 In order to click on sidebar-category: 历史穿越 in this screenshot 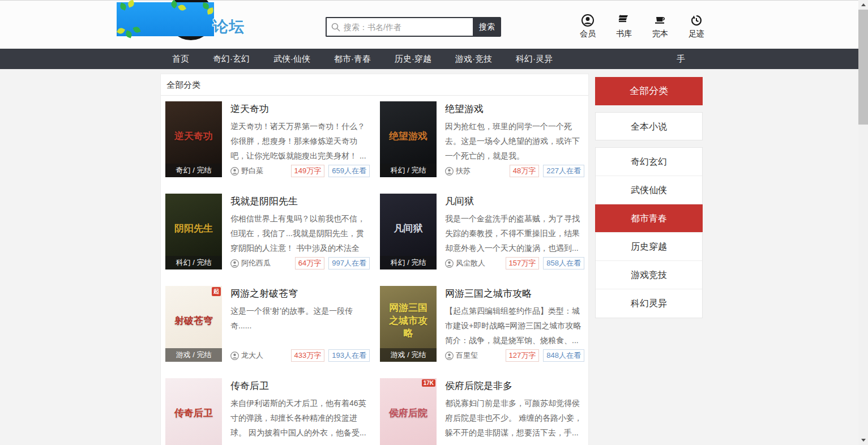, I will do `click(649, 247)`.